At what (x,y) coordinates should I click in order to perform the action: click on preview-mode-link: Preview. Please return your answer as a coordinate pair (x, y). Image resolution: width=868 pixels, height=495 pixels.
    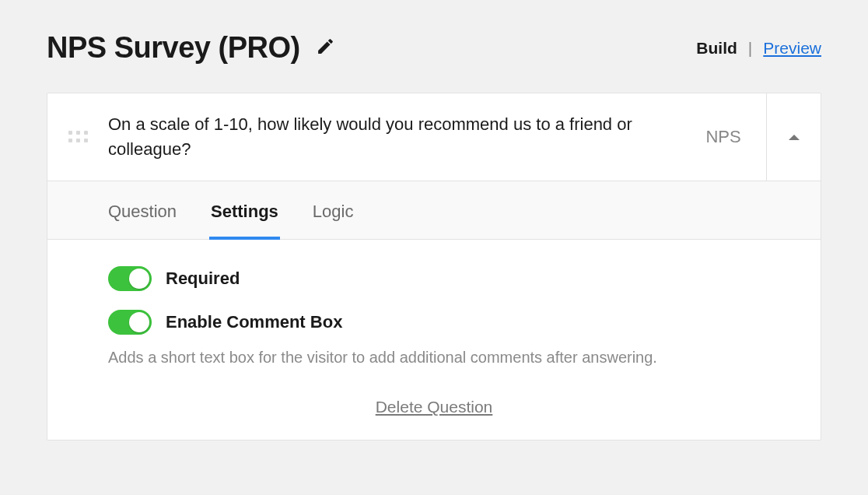
    Looking at the image, I should click on (792, 48).